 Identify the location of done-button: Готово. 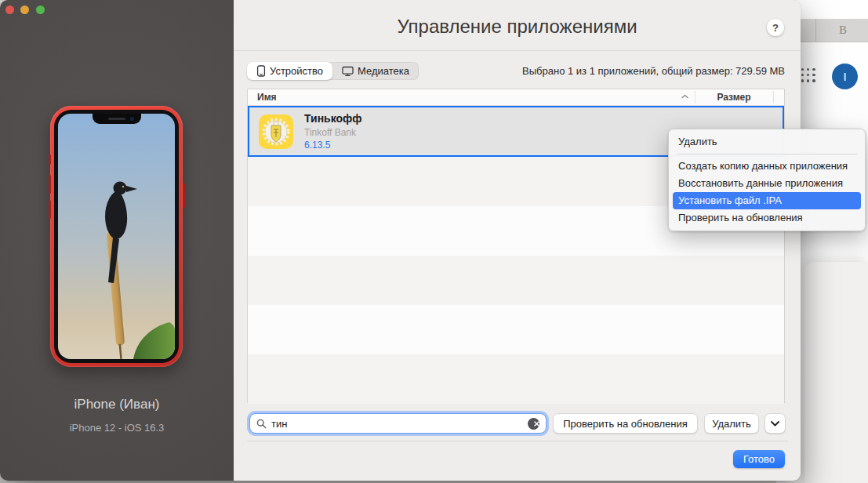
(759, 459).